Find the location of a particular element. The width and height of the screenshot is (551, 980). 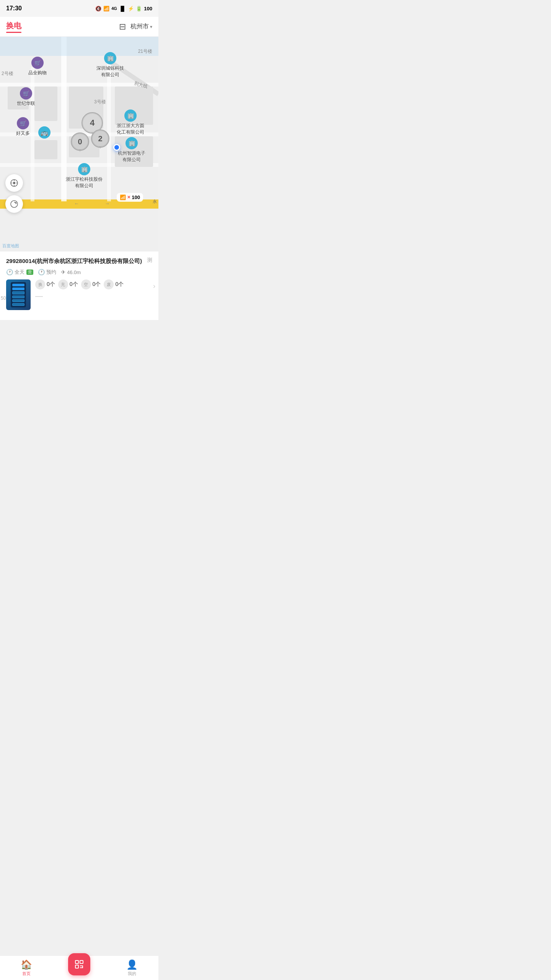

poi-zhejiangyuda: 🏢 浙江浙大方圆 化工有限公司 is located at coordinates (130, 122).